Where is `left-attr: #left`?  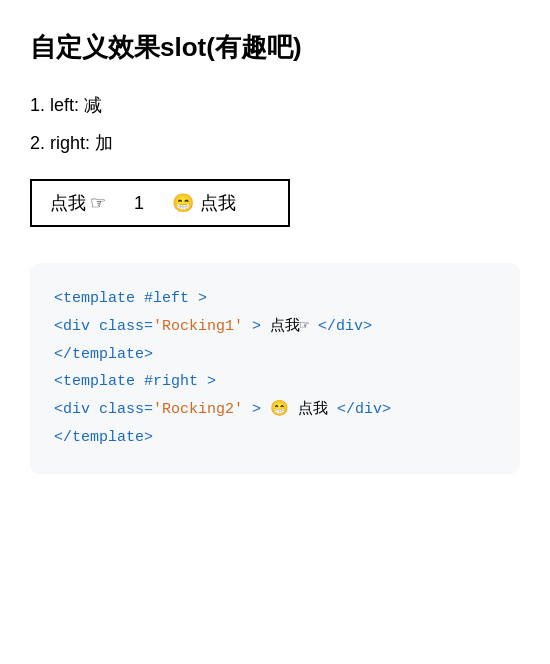
left-attr: #left is located at coordinates (166, 298).